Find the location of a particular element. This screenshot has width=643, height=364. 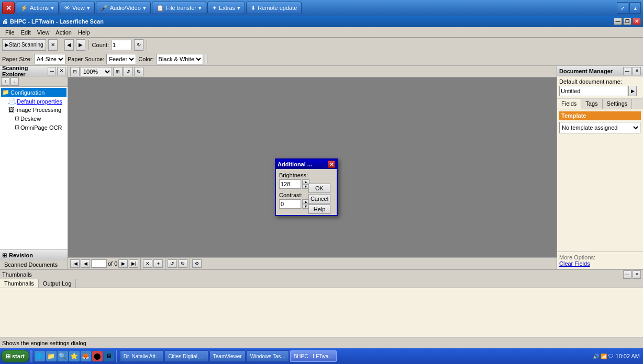

audio-video-button: 🎤 Audio/Video ▾ is located at coordinates (124, 8).